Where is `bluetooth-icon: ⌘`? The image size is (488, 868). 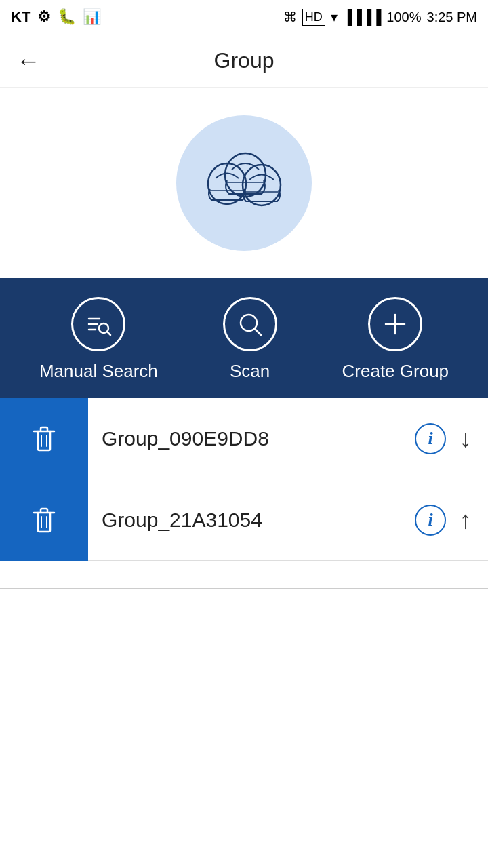
bluetooth-icon: ⌘ is located at coordinates (290, 17).